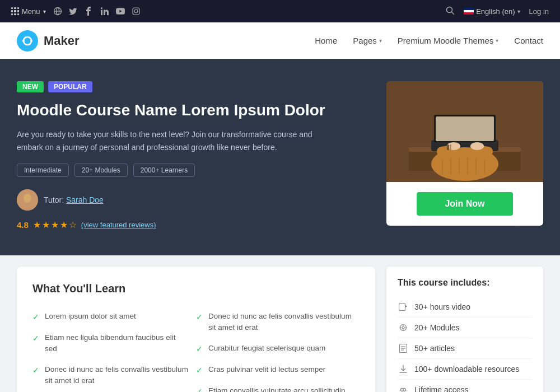 The image size is (560, 392). I want to click on nav-home: Home, so click(326, 40).